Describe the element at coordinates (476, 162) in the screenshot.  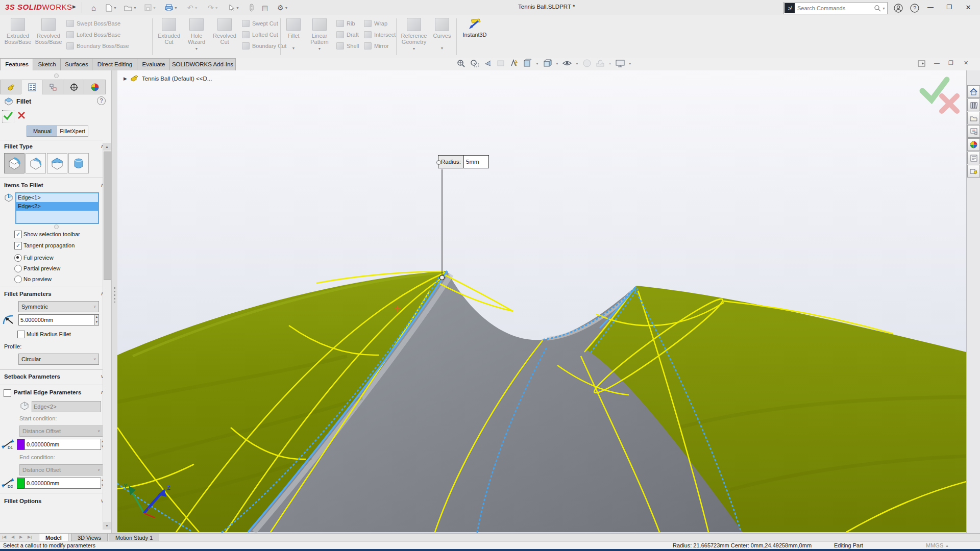
I see `callout-value-input` at that location.